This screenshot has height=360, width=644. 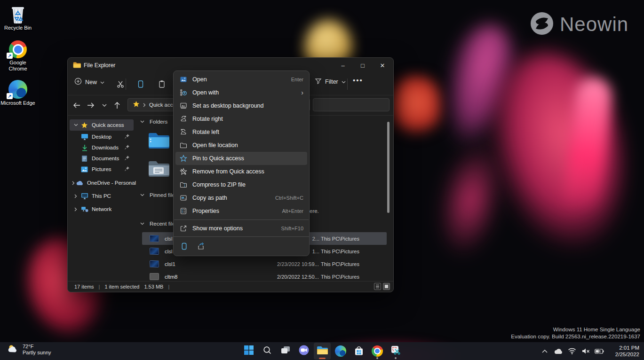 I want to click on store-icon, so click(x=359, y=351).